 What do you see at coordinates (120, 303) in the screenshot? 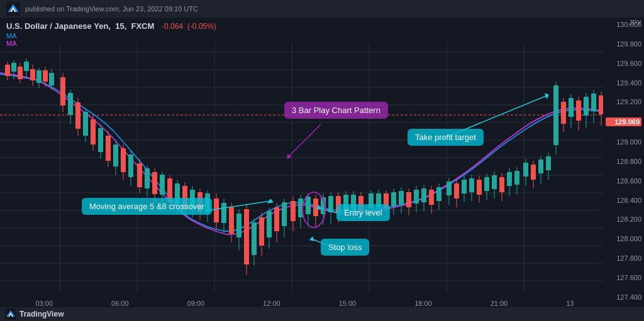
I see `time-0600: 06:00` at bounding box center [120, 303].